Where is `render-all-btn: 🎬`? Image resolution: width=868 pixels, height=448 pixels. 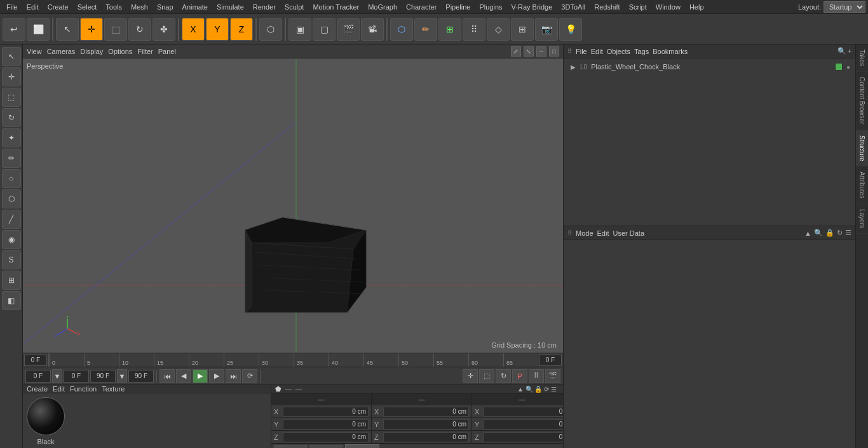
render-all-btn: 🎬 is located at coordinates (348, 29).